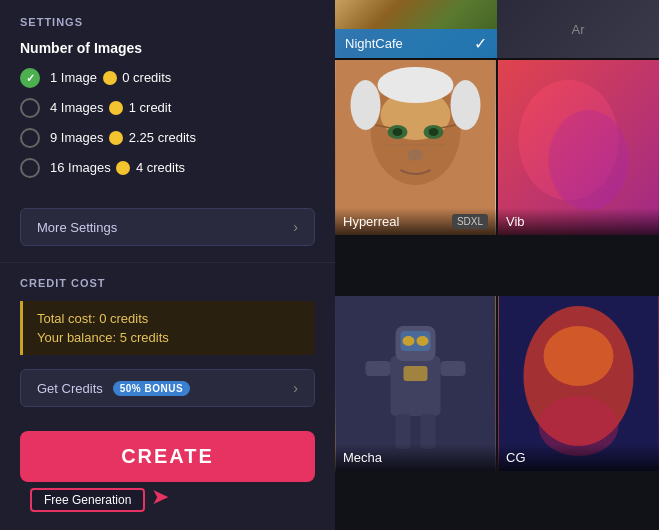  I want to click on radio-3-circle, so click(30, 138).